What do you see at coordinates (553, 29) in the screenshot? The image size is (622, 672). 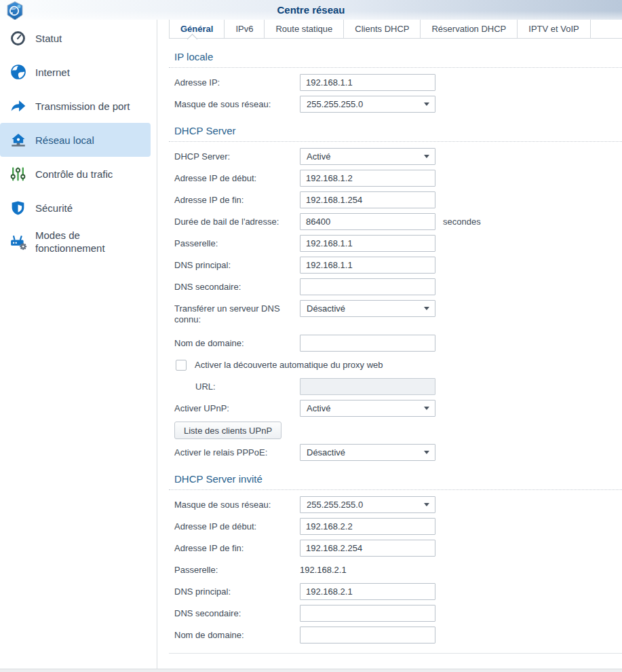 I see `tab-iptv-et-voip: IPTV et VoIP` at bounding box center [553, 29].